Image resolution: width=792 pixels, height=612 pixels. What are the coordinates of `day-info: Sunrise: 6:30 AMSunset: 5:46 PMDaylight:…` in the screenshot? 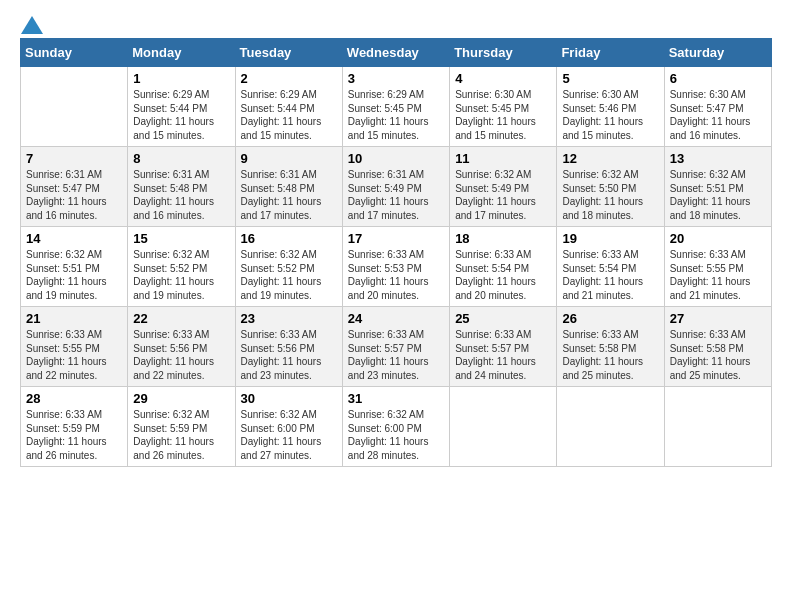 It's located at (610, 115).